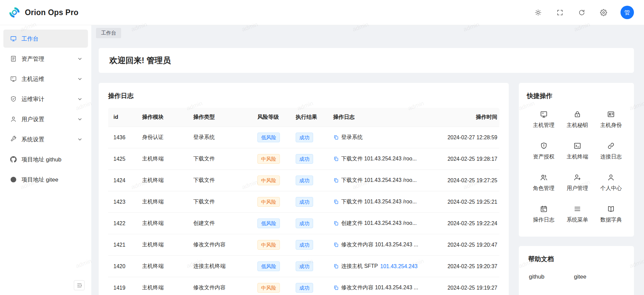  I want to click on quick-action-lock: 主机秘钥, so click(577, 119).